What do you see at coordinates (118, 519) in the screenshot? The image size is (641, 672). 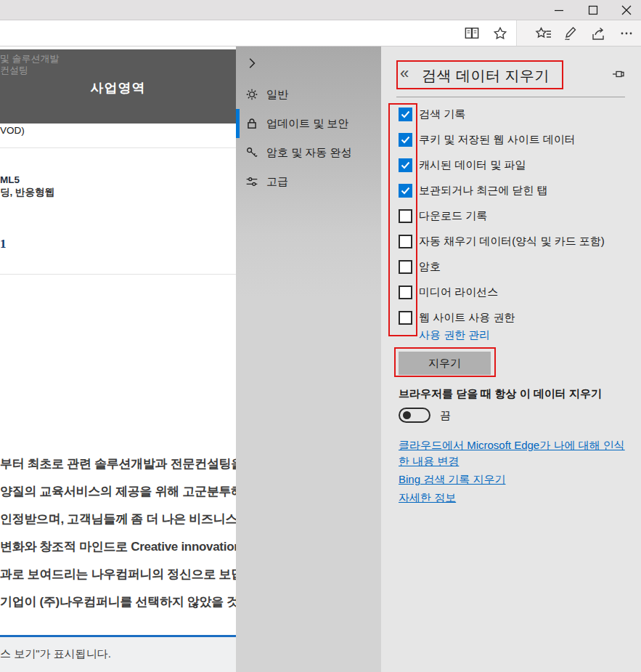 I see `page-paragraph-line-2: 인정받으며, 고객님들께 좀 더 나은 비즈니스 환경` at bounding box center [118, 519].